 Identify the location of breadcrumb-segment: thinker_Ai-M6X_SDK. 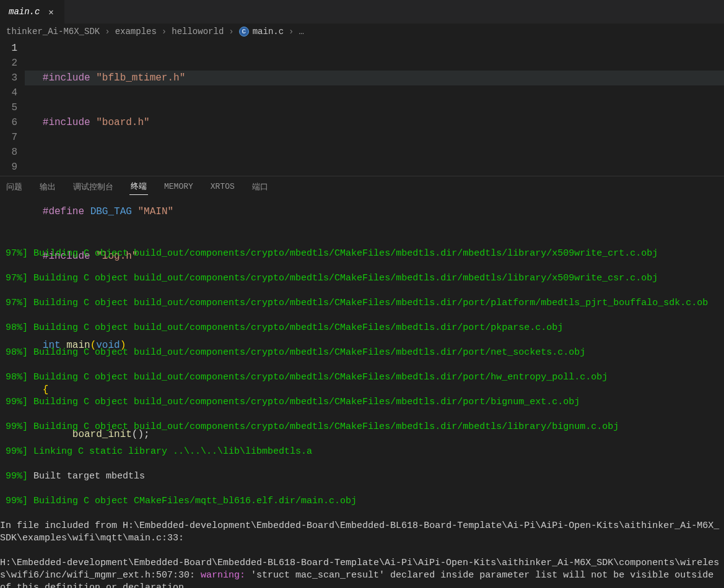
(53, 32).